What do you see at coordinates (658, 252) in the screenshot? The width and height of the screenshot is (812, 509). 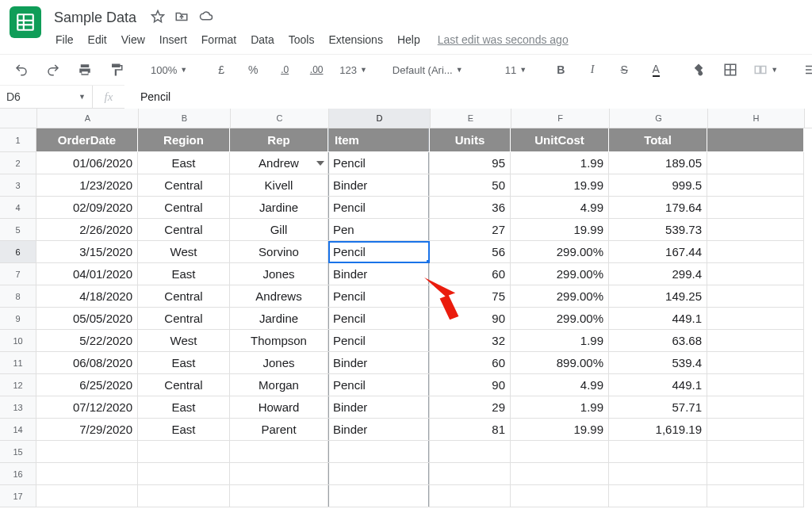 I see `cell-total: 167.44` at bounding box center [658, 252].